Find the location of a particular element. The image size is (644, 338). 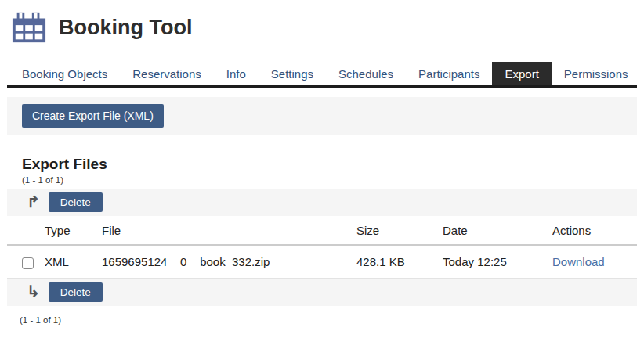

tab-participants: Participants is located at coordinates (449, 74).